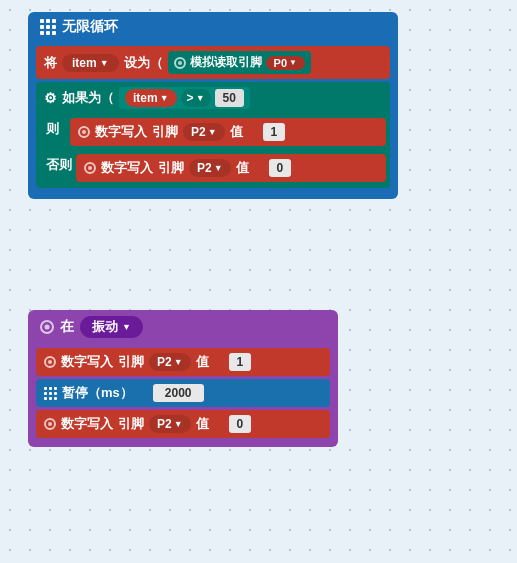 The width and height of the screenshot is (517, 563). Describe the element at coordinates (183, 378) in the screenshot. I see `event-block-group: 在 振动 ▼ 数字写入 引脚 P2 ▼ 值 1` at that location.